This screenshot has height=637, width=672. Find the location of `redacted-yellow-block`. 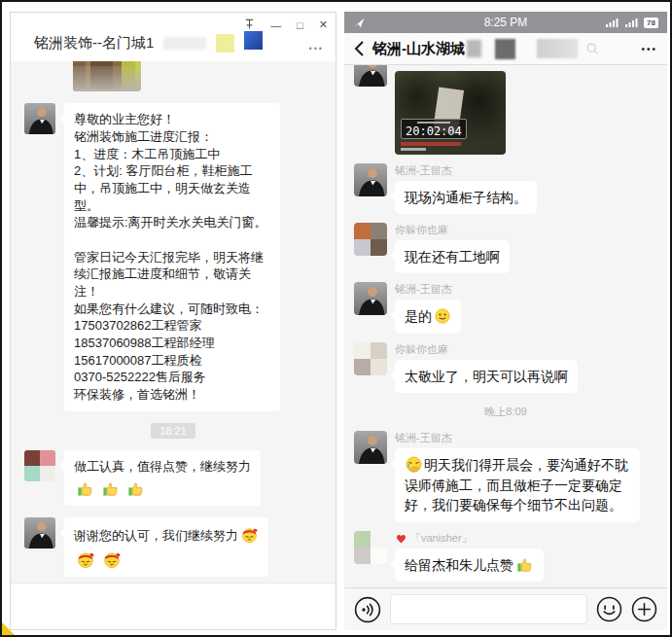

redacted-yellow-block is located at coordinates (226, 43).